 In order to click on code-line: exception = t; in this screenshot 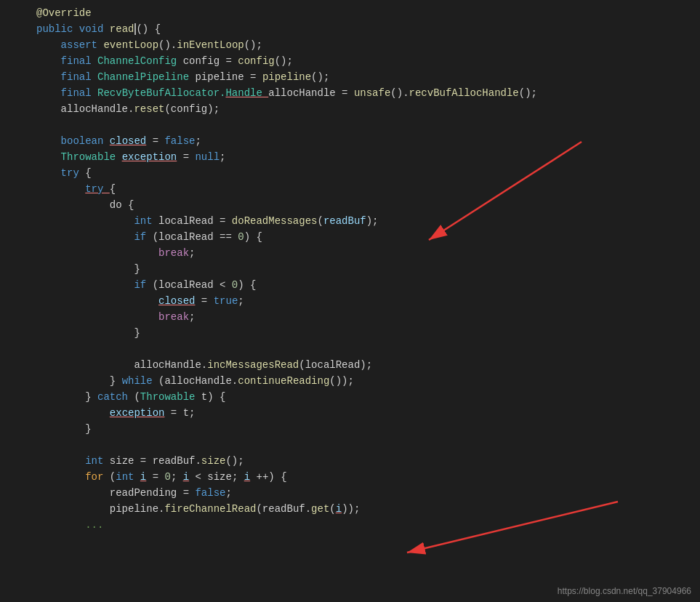, I will do `click(350, 415)`.